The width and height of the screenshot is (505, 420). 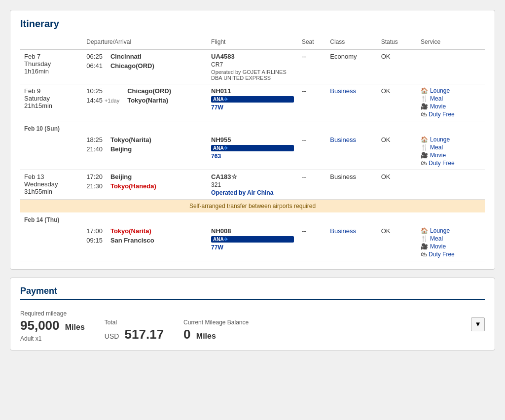 I want to click on total-label: Total, so click(x=134, y=322).